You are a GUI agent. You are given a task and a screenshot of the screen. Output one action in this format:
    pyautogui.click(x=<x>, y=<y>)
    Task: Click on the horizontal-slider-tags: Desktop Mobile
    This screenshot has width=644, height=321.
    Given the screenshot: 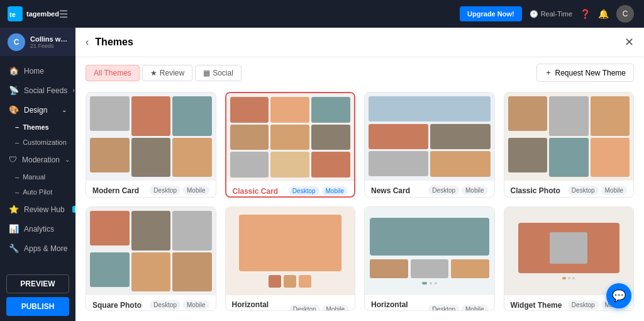 What is the action you would take?
    pyautogui.click(x=319, y=308)
    